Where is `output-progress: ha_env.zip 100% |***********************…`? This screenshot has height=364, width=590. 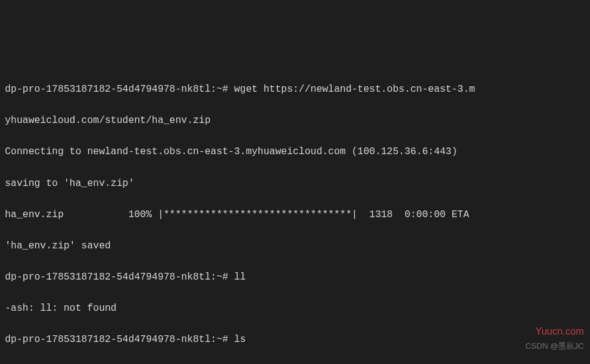 output-progress: ha_env.zip 100% |***********************… is located at coordinates (295, 215).